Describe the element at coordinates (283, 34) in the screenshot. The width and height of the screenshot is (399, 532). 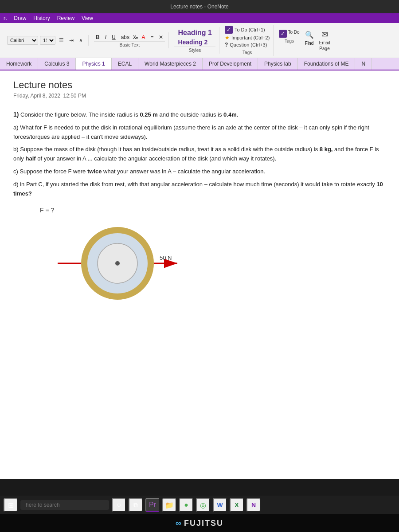
I see `todo-tag-btn: ✓` at that location.